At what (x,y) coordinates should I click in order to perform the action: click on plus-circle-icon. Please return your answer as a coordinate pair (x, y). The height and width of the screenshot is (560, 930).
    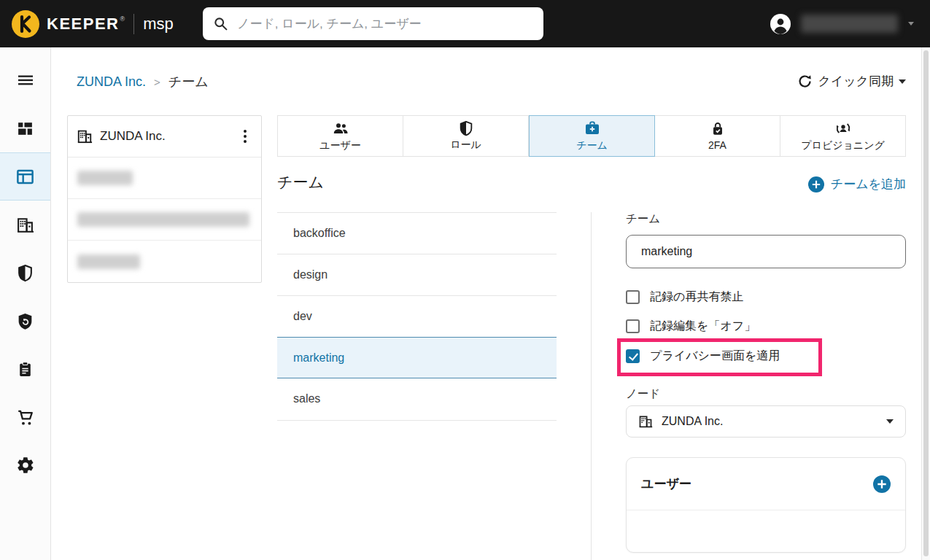
    Looking at the image, I should click on (816, 184).